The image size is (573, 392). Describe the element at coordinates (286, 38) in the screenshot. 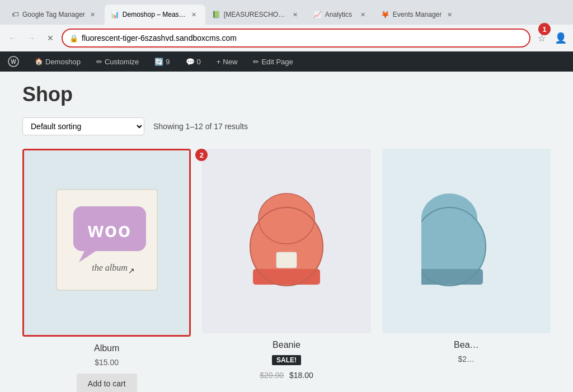

I see `address-bar-row: ← → ✕ 🔒 fluorescent-tiger-6szashvd.sandb…` at that location.